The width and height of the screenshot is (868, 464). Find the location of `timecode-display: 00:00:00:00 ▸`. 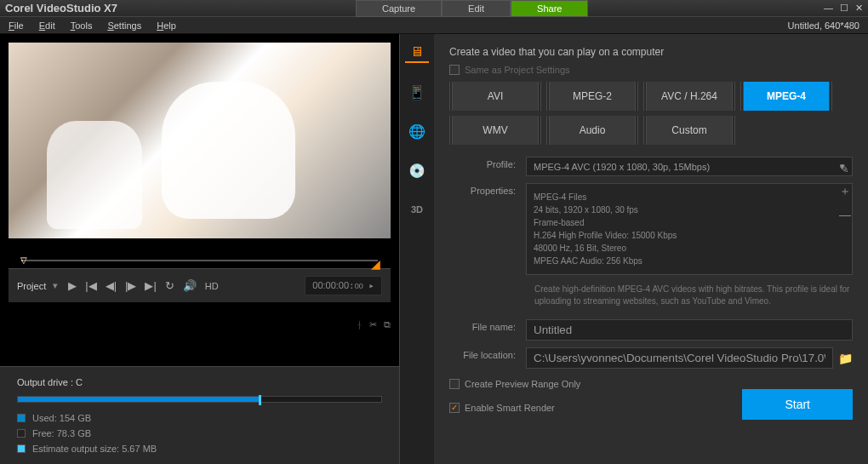

timecode-display: 00:00:00:00 ▸ is located at coordinates (344, 286).